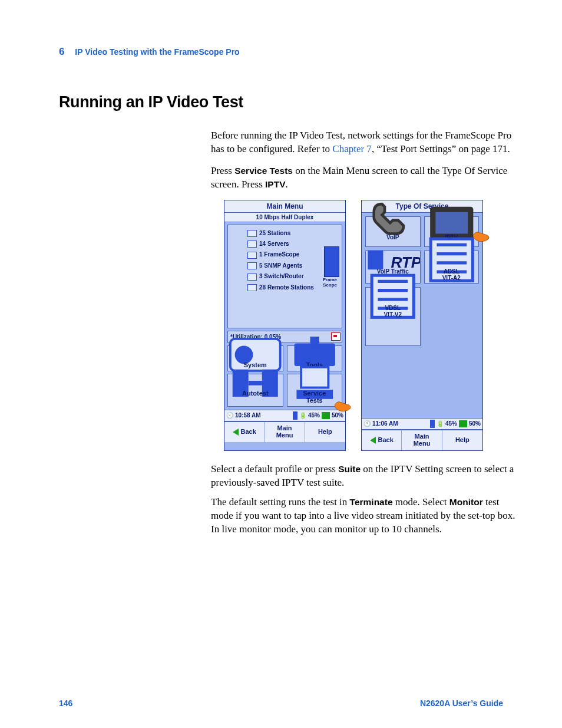  Describe the element at coordinates (422, 440) in the screenshot. I see `screen2-navbar: Back Main Menu Help` at that location.